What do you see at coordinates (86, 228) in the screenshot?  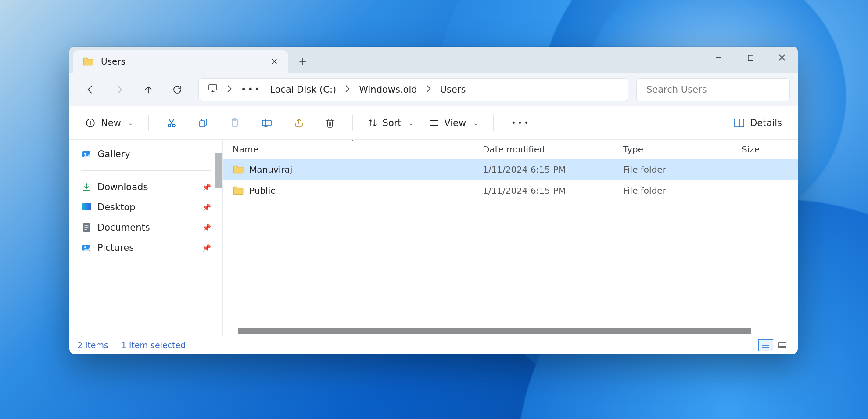 I see `documents-icon` at bounding box center [86, 228].